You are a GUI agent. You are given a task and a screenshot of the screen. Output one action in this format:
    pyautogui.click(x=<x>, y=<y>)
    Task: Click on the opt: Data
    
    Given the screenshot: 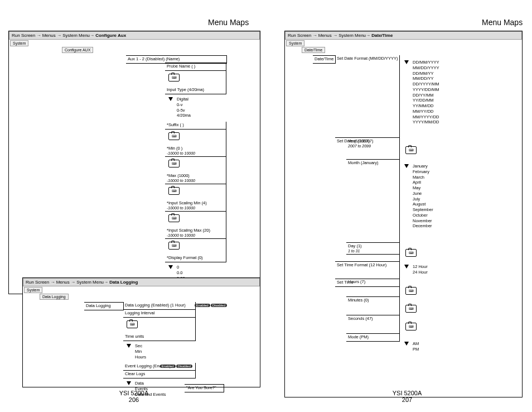 What is the action you would take?
    pyautogui.click(x=151, y=384)
    